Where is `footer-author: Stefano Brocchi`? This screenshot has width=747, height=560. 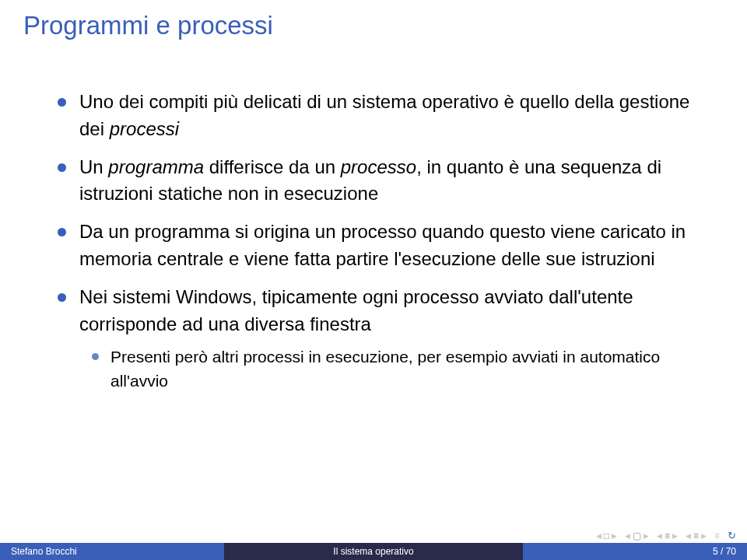
footer-author: Stefano Brocchi is located at coordinates (112, 551).